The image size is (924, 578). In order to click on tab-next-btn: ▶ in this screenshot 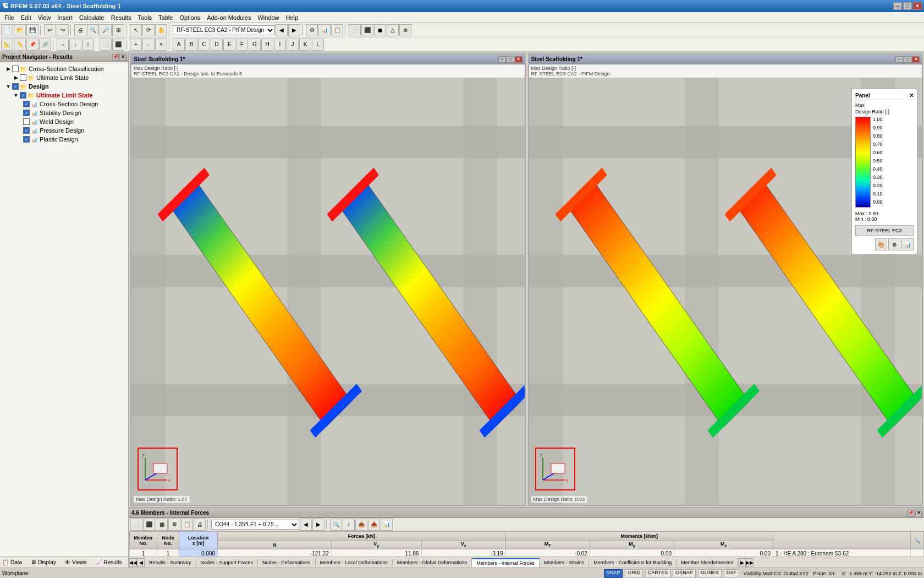, I will do `click(742, 563)`.